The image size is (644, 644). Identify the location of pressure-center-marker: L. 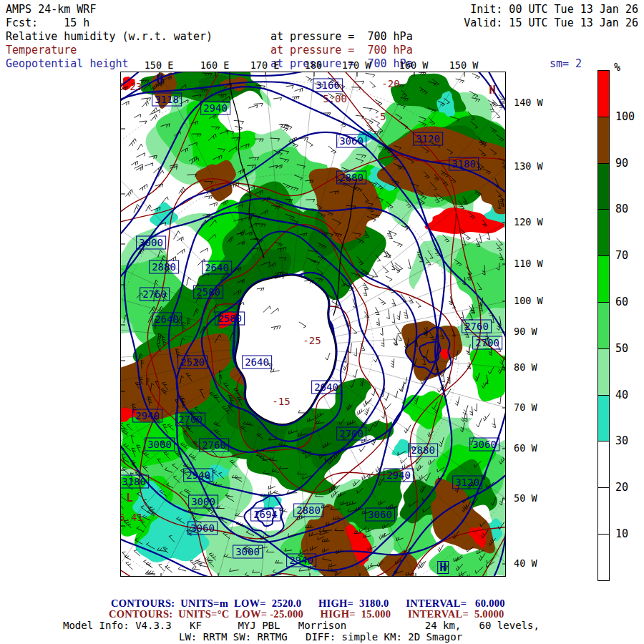
(130, 498).